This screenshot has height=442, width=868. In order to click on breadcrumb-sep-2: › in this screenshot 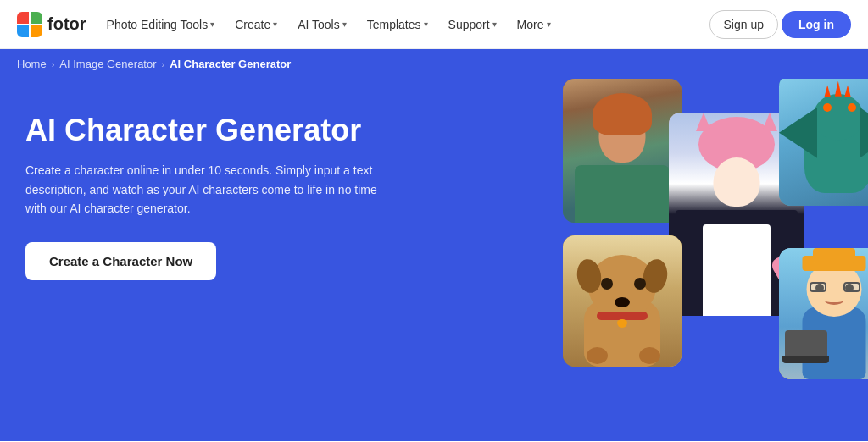, I will do `click(164, 64)`.